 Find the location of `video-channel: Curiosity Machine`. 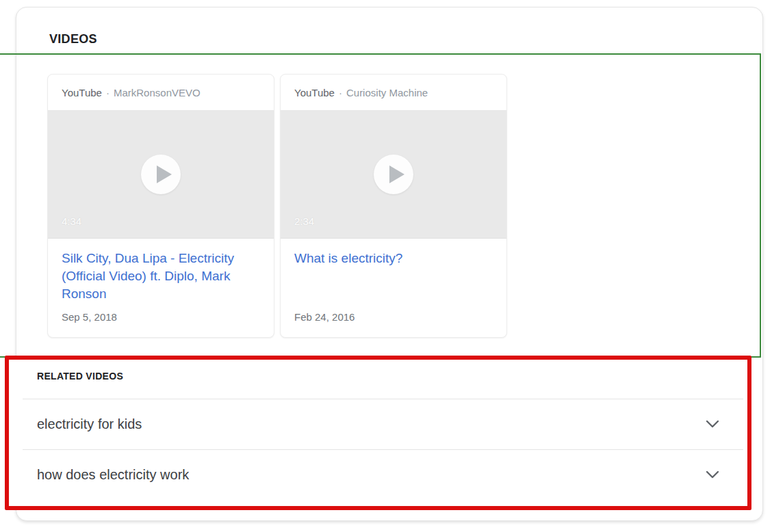

video-channel: Curiosity Machine is located at coordinates (387, 93).